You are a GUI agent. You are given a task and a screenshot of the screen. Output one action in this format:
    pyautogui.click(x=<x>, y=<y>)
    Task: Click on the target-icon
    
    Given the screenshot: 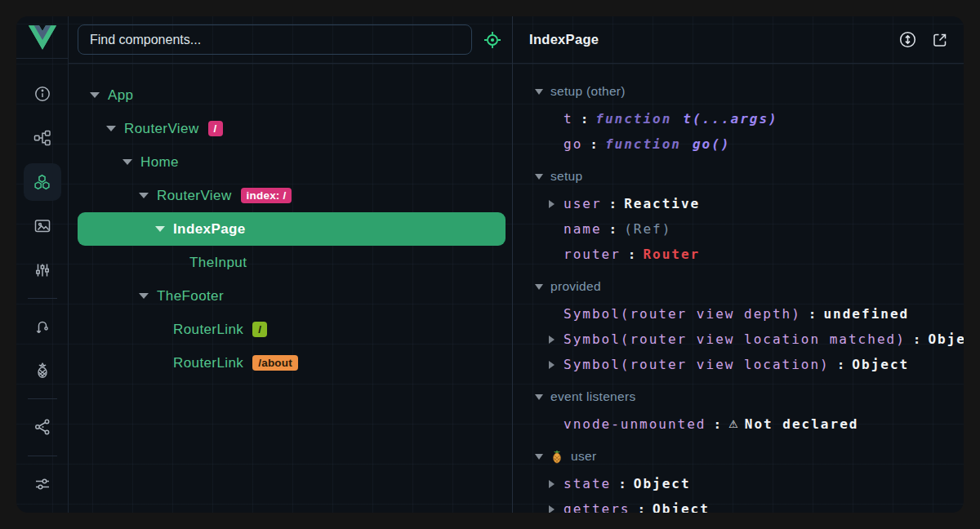 What is the action you would take?
    pyautogui.click(x=492, y=40)
    